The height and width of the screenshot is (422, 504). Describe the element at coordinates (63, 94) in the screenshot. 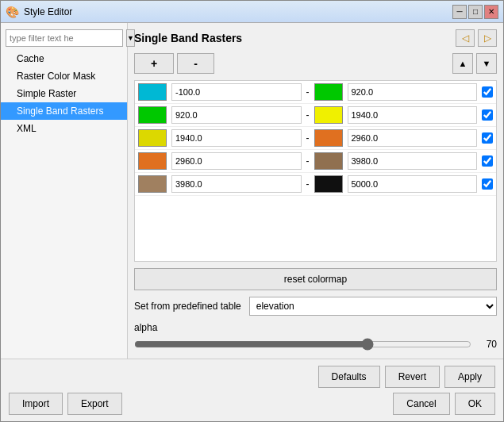

I see `sidebar-item-simple-raster: Simple Raster` at that location.